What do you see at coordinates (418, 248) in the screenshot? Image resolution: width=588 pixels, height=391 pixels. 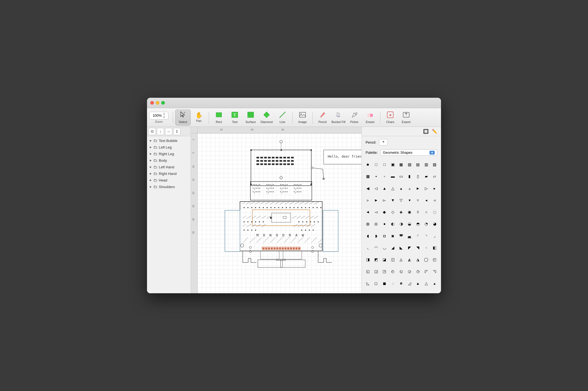 I see `symbol-cell-69: ◥` at bounding box center [418, 248].